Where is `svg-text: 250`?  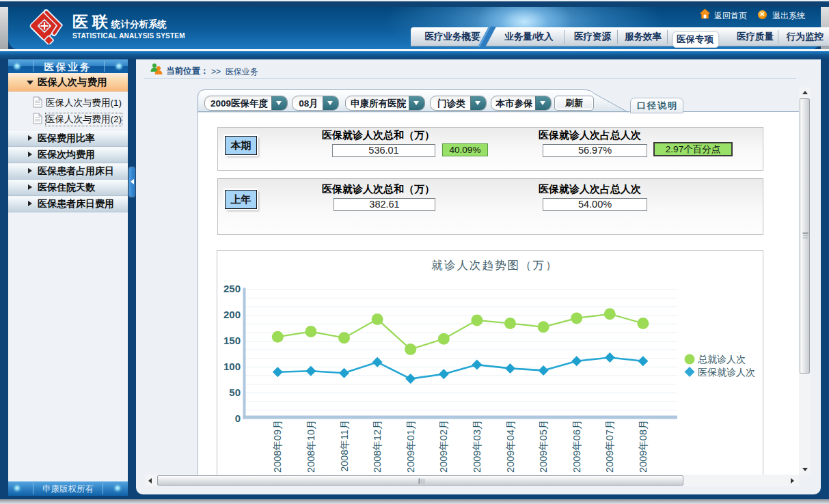
svg-text: 250 is located at coordinates (232, 288).